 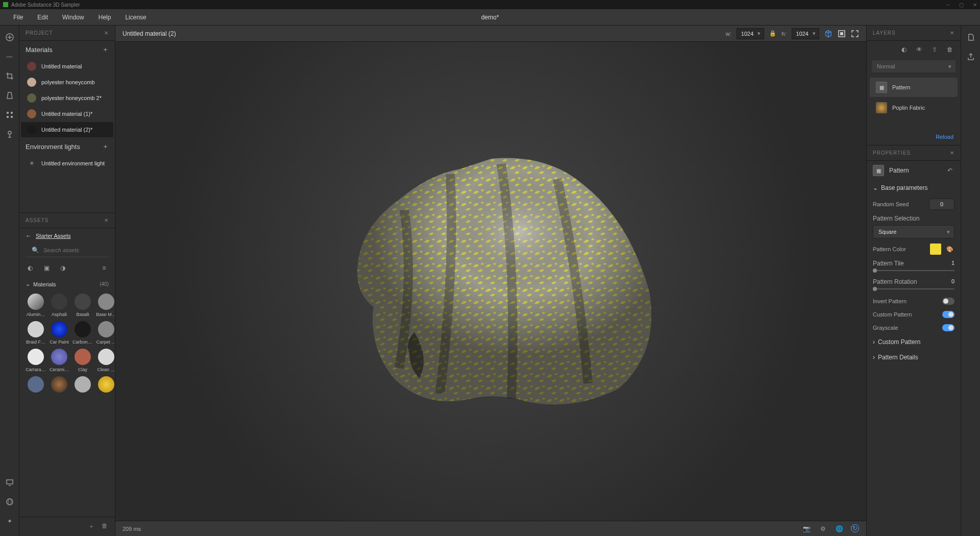 What do you see at coordinates (74, 17) in the screenshot?
I see `menu-window: Window` at bounding box center [74, 17].